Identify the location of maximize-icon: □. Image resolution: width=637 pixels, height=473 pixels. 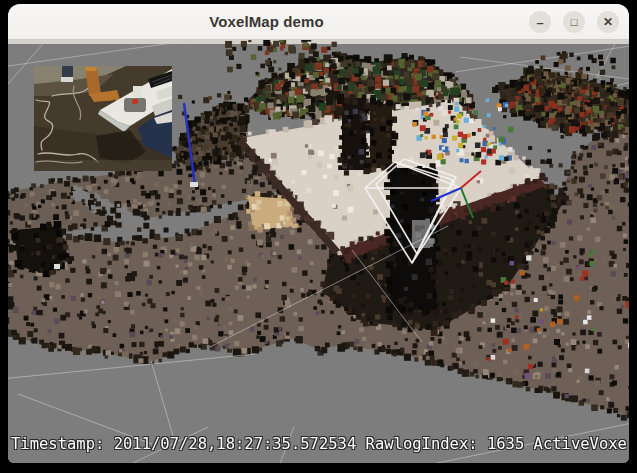
(574, 22).